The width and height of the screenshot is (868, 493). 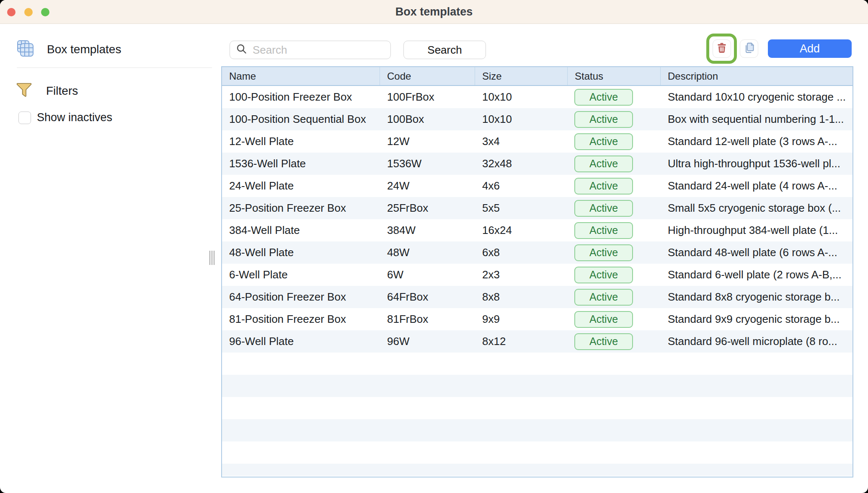 What do you see at coordinates (521, 297) in the screenshot?
I see `cell-size: 8x8` at bounding box center [521, 297].